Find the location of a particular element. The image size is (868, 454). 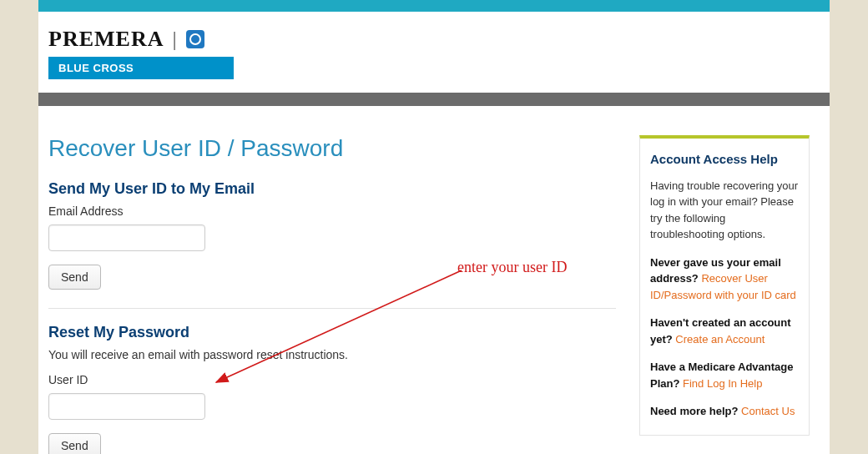

userid-label: User ID is located at coordinates (332, 380).